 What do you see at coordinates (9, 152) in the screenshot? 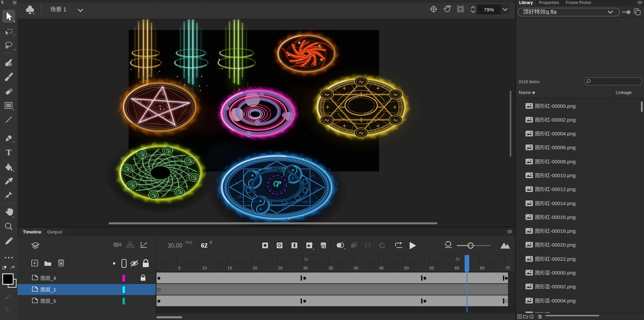
I see `svg-text: T` at bounding box center [9, 152].